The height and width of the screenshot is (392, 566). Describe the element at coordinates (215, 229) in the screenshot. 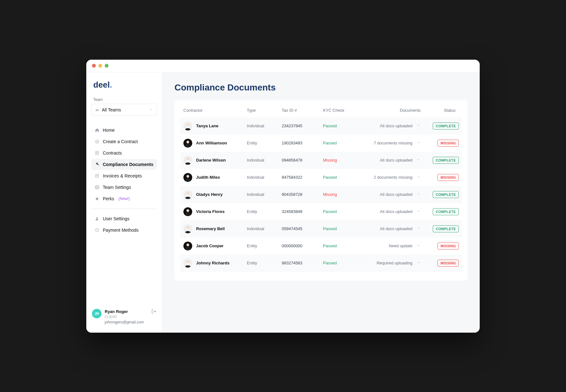

I see `contractor-cell: Rosemary Bell` at that location.